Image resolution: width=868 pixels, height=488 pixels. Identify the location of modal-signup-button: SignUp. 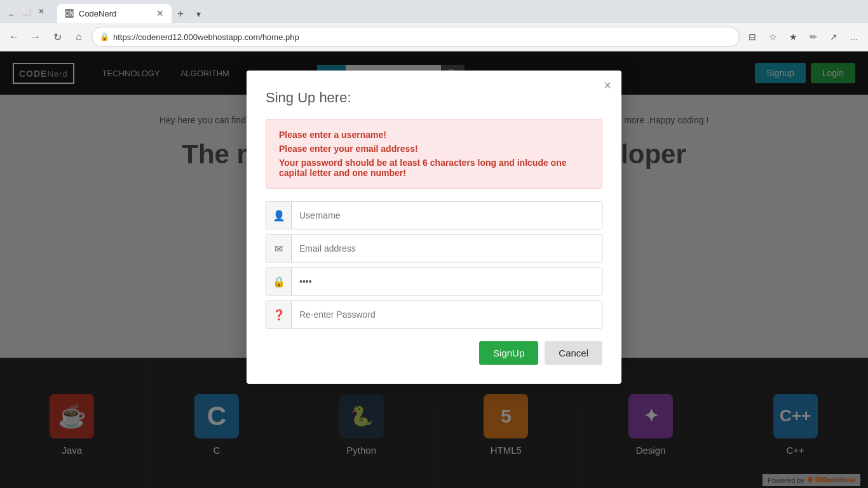
(508, 353).